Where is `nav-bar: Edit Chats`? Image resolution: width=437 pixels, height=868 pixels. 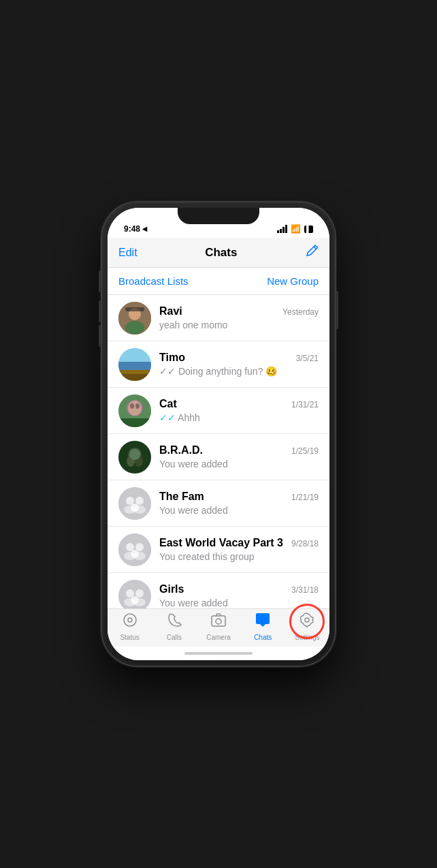 nav-bar: Edit Chats is located at coordinates (218, 253).